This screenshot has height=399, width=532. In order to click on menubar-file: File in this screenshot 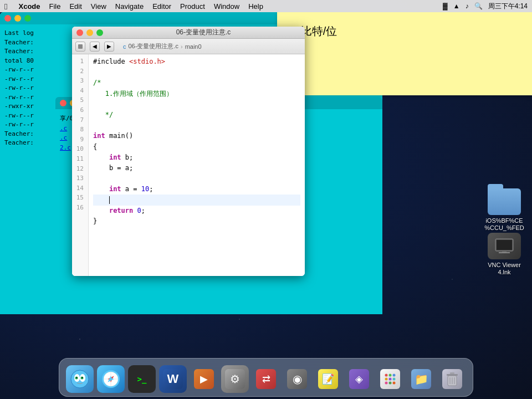, I will do `click(55, 7)`.